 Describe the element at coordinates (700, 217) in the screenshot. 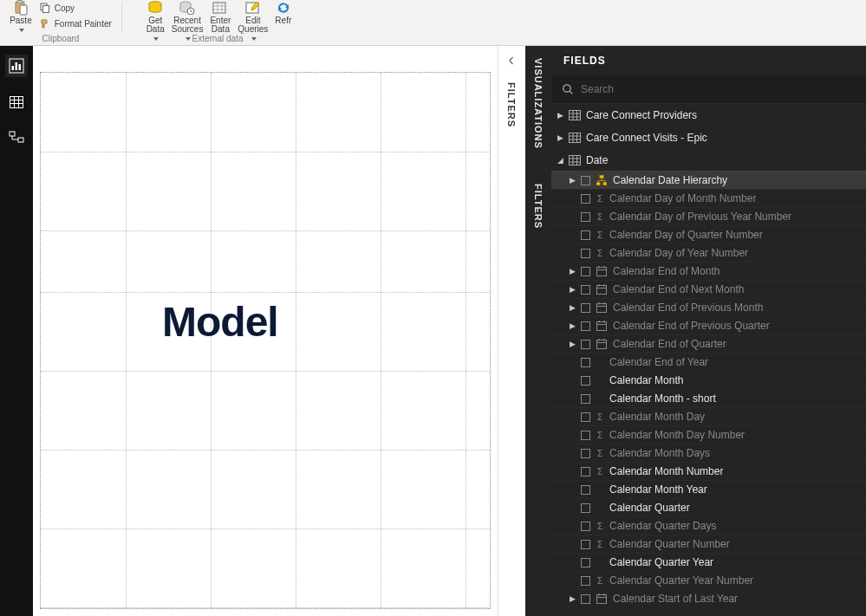

I see `field-label: Calendar Day of Previous Year Number` at that location.